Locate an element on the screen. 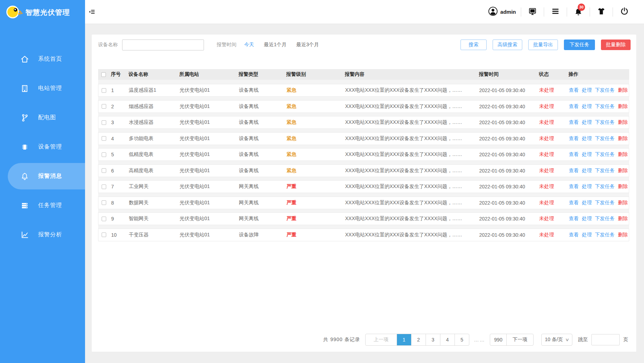  page-button-3: 3 is located at coordinates (433, 340).